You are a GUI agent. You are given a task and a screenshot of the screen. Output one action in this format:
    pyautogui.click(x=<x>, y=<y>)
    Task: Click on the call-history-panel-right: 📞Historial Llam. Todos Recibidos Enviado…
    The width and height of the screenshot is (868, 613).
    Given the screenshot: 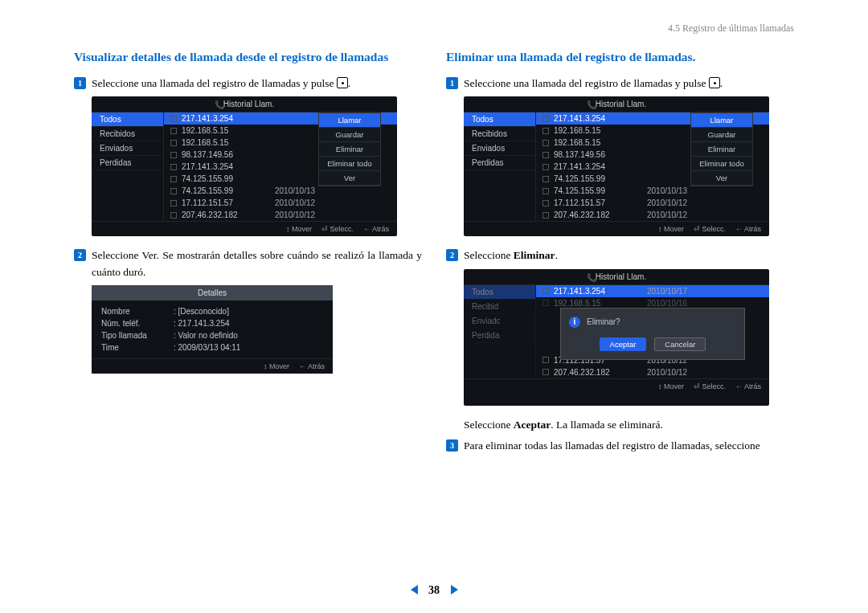 What is the action you would take?
    pyautogui.click(x=616, y=166)
    